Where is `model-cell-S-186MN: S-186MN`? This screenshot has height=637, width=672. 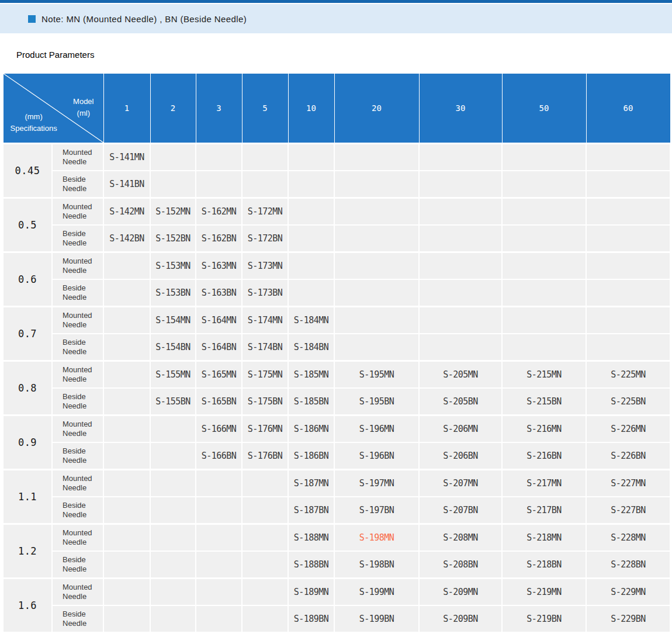 model-cell-S-186MN: S-186MN is located at coordinates (311, 429).